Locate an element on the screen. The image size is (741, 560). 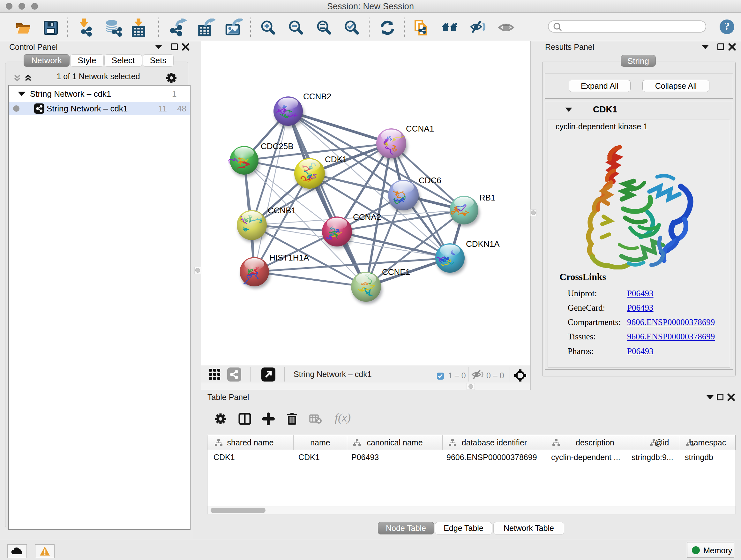
svg-text: CDK1 is located at coordinates (336, 160).